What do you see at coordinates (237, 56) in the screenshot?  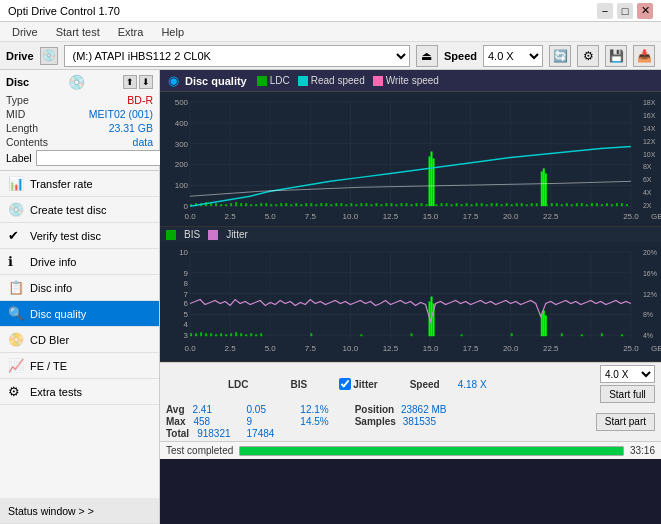 I see `drive-select: (M:) ATAPI iHBS112 2 CL0K` at bounding box center [237, 56].